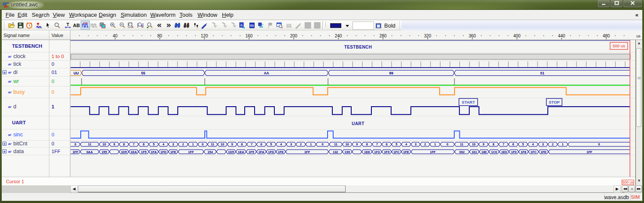  Describe the element at coordinates (104, 152) in the screenshot. I see `svg-text: 155` at that location.